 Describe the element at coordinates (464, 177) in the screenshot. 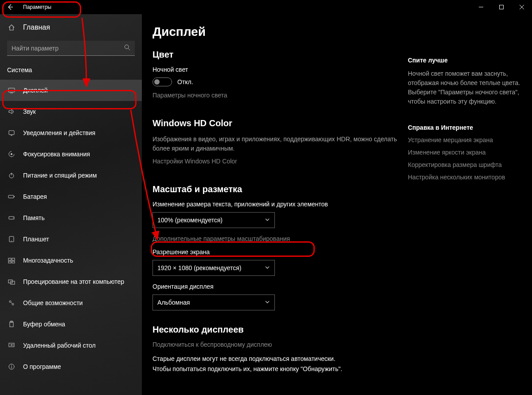

I see `help-link: Настройка нескольких мониторов` at that location.